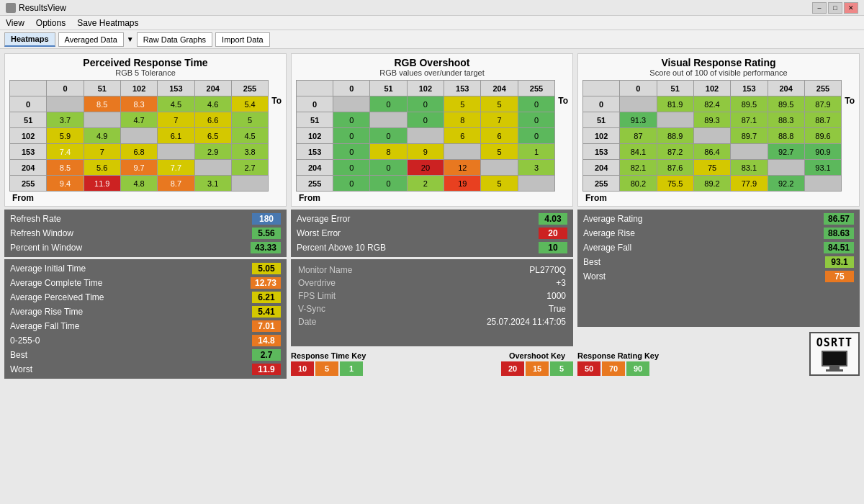  What do you see at coordinates (275, 93) in the screenshot?
I see `panel1-to-label: To` at bounding box center [275, 93].